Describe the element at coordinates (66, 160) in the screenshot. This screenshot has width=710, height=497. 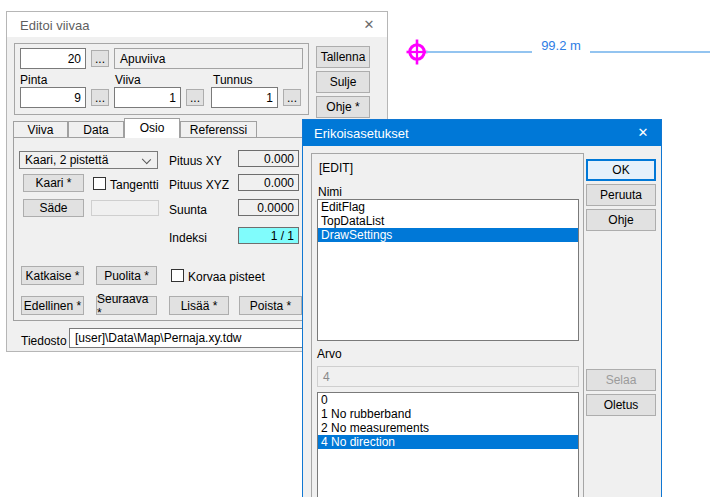
I see `arc-type-value: Kaari, 2 pistettä` at that location.